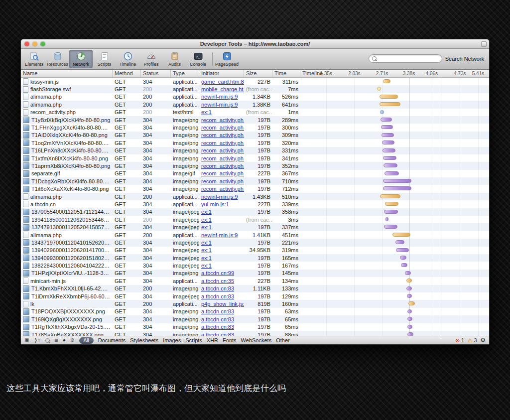  Describe the element at coordinates (222, 74) in the screenshot. I see `column-header-initiator: Initiator` at that location.